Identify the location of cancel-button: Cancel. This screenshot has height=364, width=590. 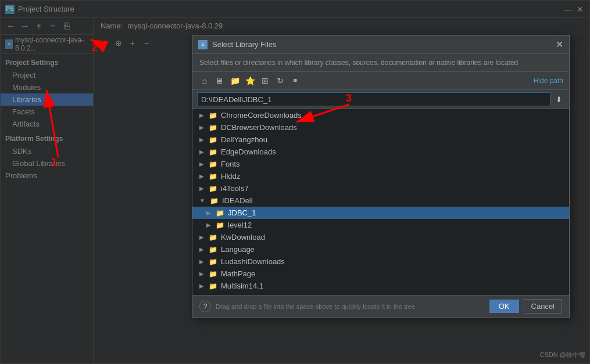
(543, 307).